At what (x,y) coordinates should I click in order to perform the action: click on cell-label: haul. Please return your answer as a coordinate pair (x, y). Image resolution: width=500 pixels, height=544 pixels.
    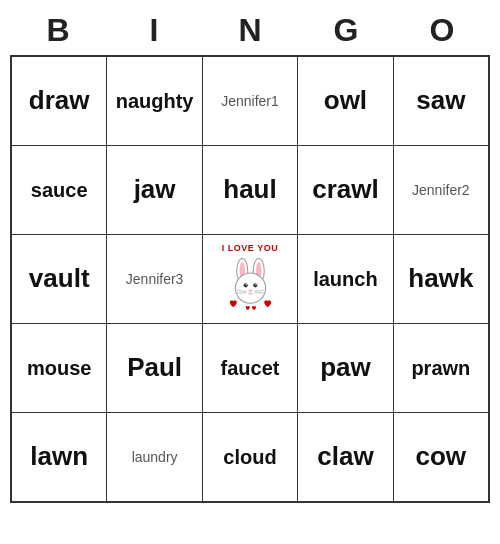
    Looking at the image, I should click on (250, 190).